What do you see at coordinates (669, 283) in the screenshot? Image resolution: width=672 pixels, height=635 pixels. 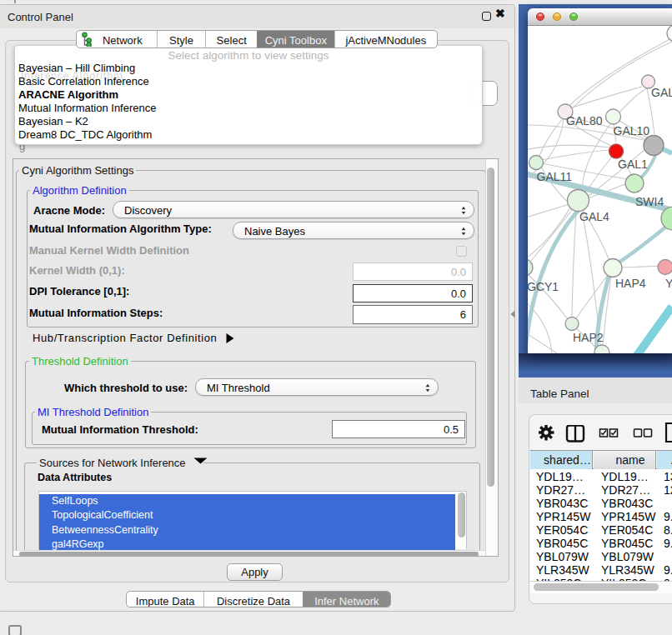 I see `svg-text: Y` at bounding box center [669, 283].